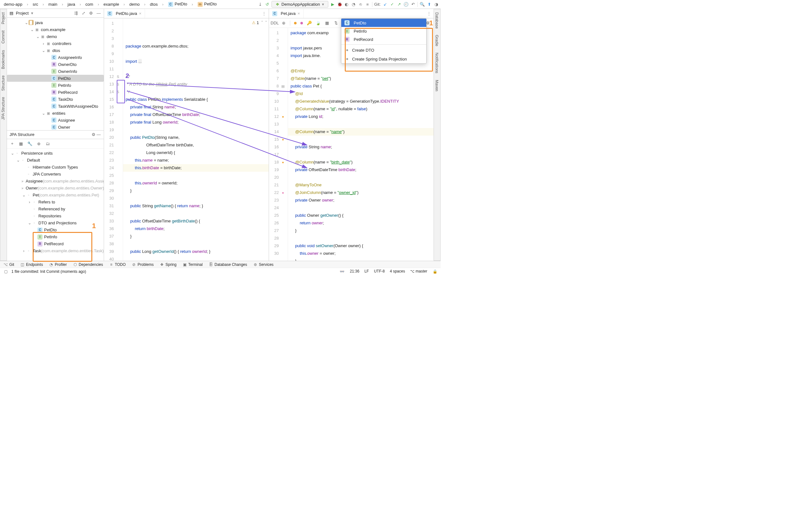 This screenshot has width=812, height=507. Describe the element at coordinates (55, 251) in the screenshot. I see `jpa-item-task: ›▫Task (com.example.demo.entities.Task)` at that location.